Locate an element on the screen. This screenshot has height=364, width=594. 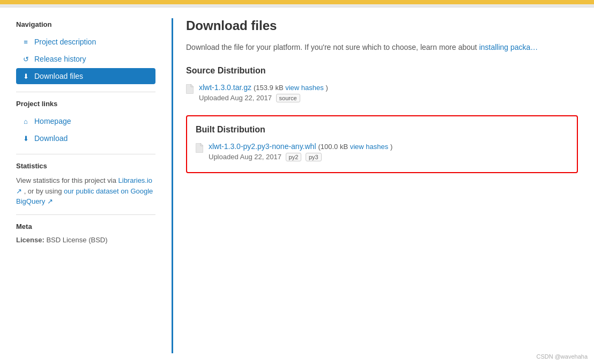
sidebar-item-label: Project description is located at coordinates (65, 42).